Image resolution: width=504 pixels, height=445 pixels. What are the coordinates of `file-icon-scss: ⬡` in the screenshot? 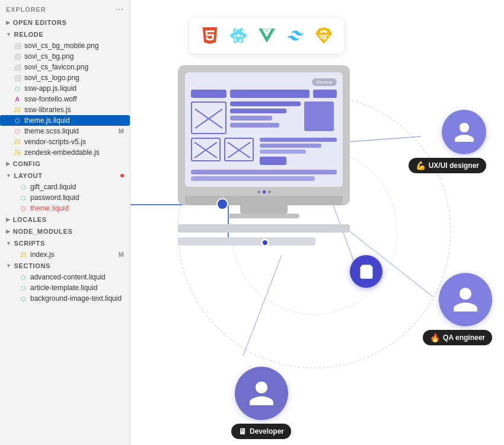 It's located at (17, 132).